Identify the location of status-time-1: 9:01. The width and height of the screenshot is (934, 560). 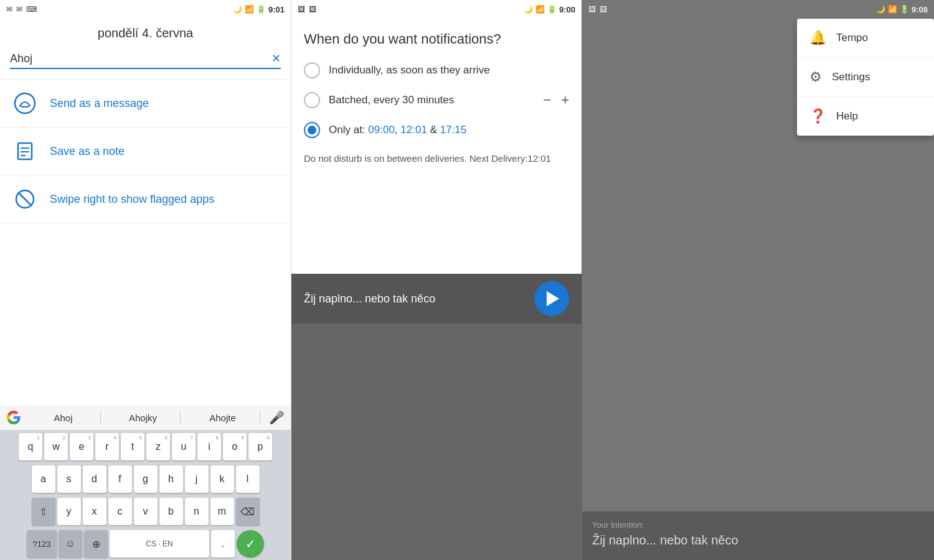
(276, 10).